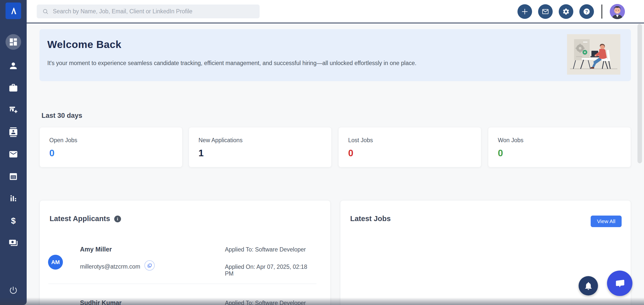 The image size is (644, 305). What do you see at coordinates (594, 54) in the screenshot?
I see `workspace-illustration` at bounding box center [594, 54].